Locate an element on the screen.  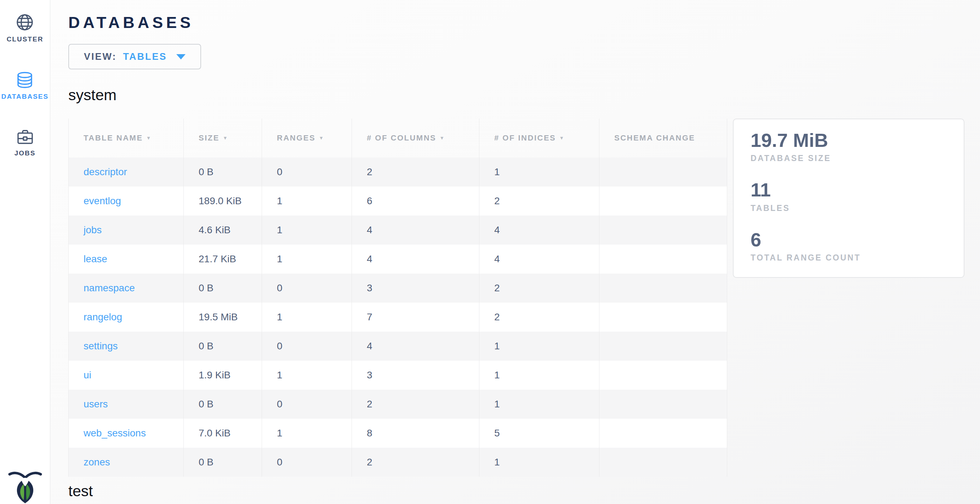
table-row: jobs 4.6 KiB 1 4 4 is located at coordinates (398, 230).